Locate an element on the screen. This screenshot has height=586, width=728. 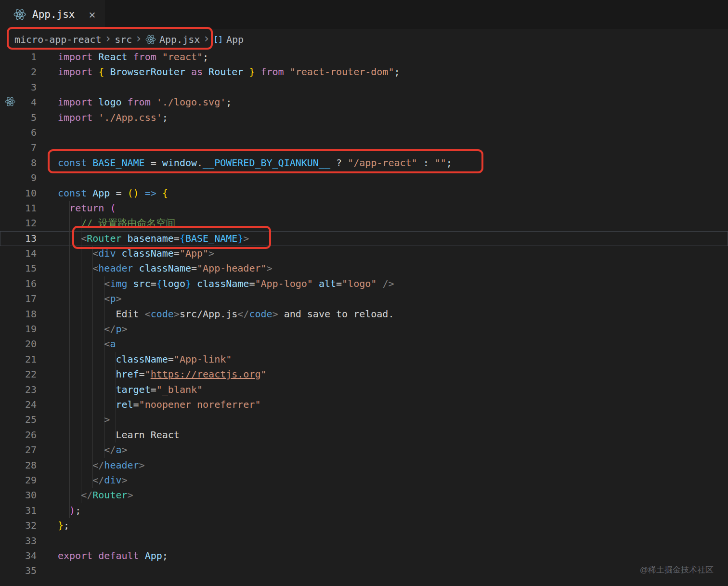
code-text: href="https://reactjs.org" is located at coordinates (152, 375).